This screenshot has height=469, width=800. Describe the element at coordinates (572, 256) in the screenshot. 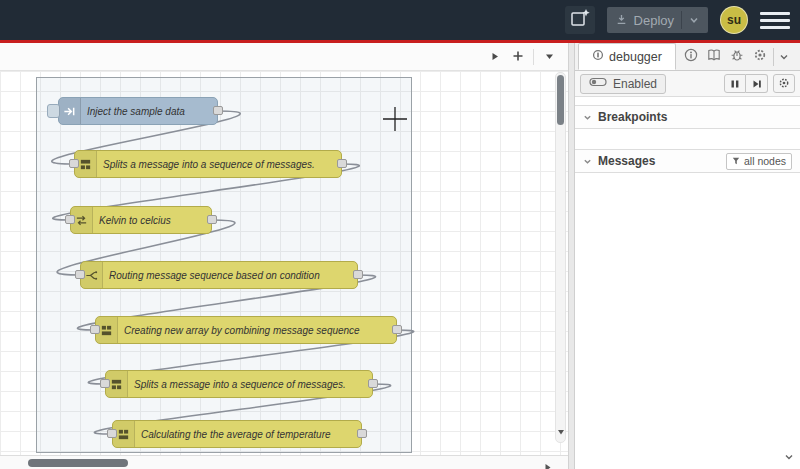

I see `sidebar-splitter` at that location.